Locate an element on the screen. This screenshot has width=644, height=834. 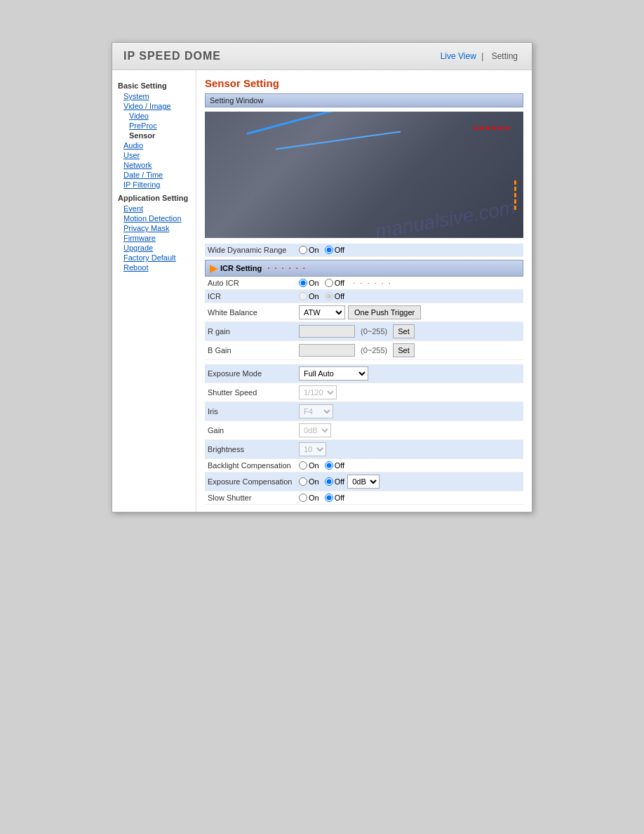
exposure-mode-select: Full Auto Manual Shutter Priority Iris P… is located at coordinates (334, 373).